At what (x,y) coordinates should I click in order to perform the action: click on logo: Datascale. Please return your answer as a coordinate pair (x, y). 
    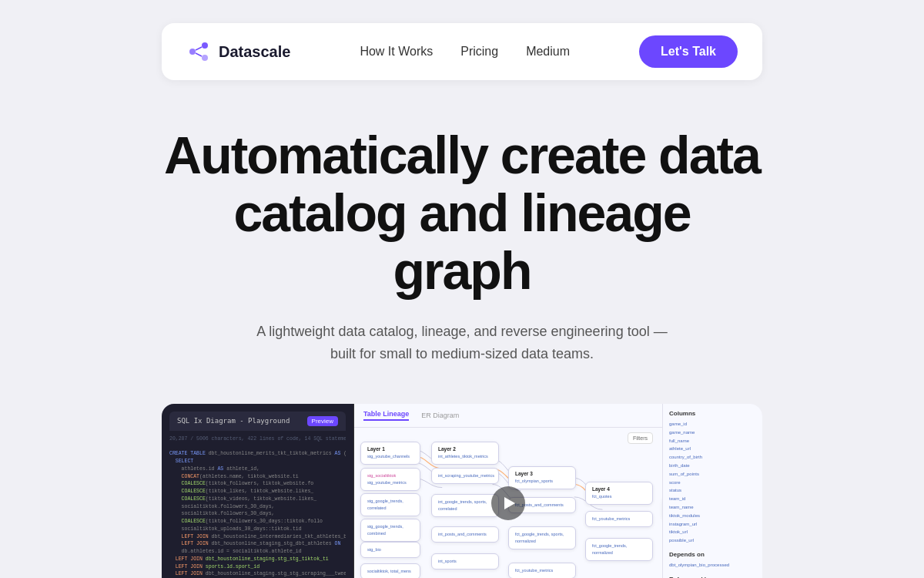
    Looking at the image, I should click on (239, 52).